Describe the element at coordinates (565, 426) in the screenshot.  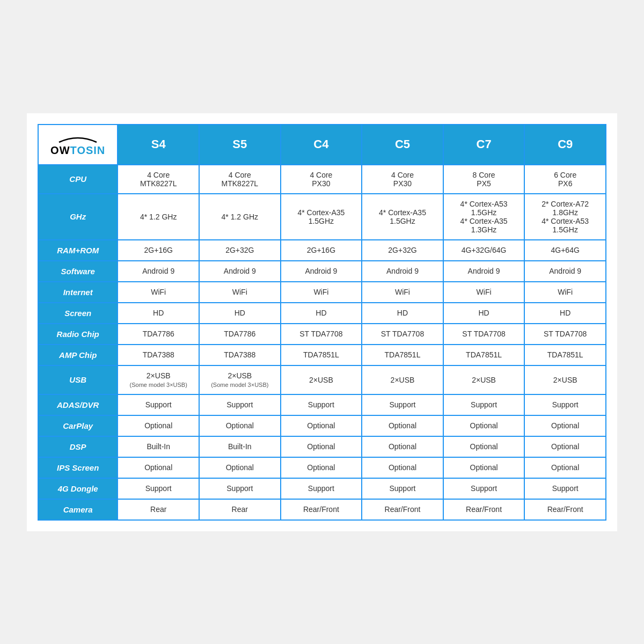
I see `cell-row10-col5: Optional` at that location.